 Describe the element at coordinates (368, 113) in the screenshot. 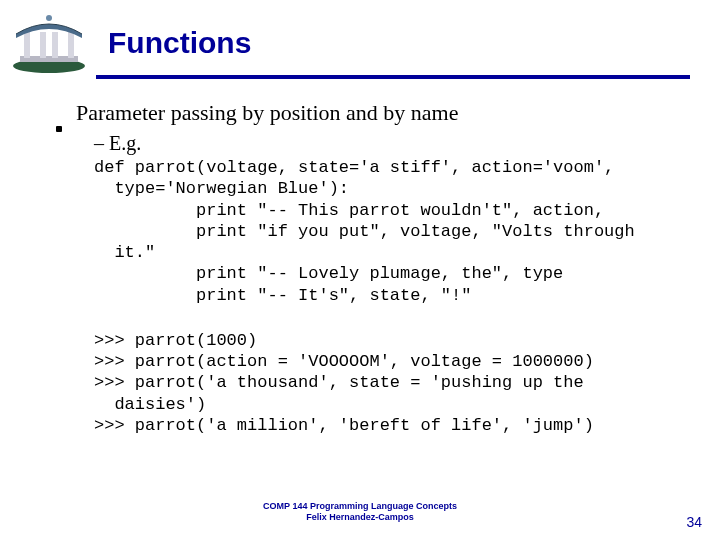

I see `bullet-item: Parameter passing by position and by nam…` at that location.